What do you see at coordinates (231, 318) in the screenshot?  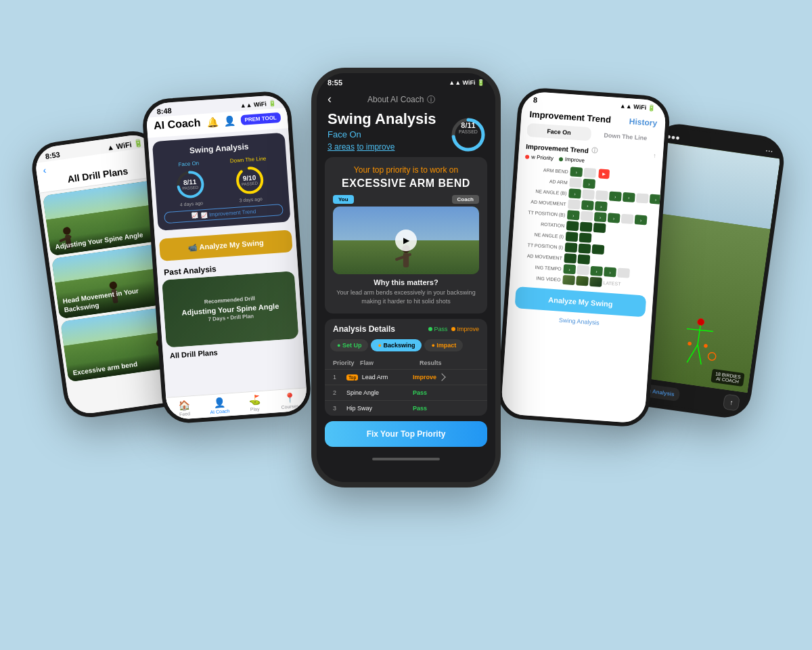 I see `drill-meta: 7 Days • Drill Plan` at bounding box center [231, 318].